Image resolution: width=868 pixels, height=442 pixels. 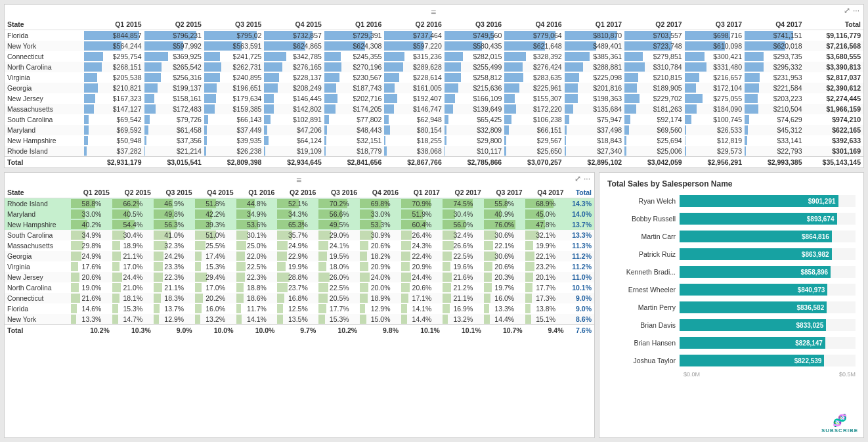 What do you see at coordinates (504, 267) in the screenshot?
I see `pct-cell: 20.6%` at bounding box center [504, 267].